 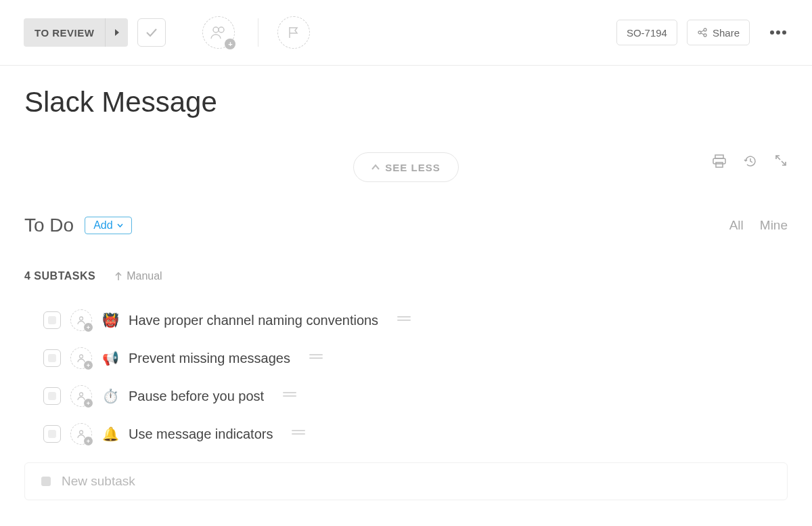 What do you see at coordinates (200, 435) in the screenshot?
I see `subtask-name: Use message indicators` at bounding box center [200, 435].